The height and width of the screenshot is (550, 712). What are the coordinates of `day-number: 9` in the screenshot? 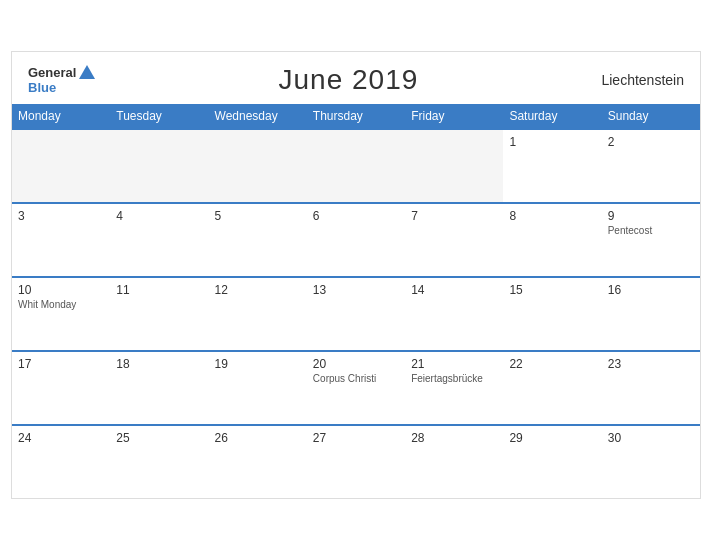 It's located at (651, 216).